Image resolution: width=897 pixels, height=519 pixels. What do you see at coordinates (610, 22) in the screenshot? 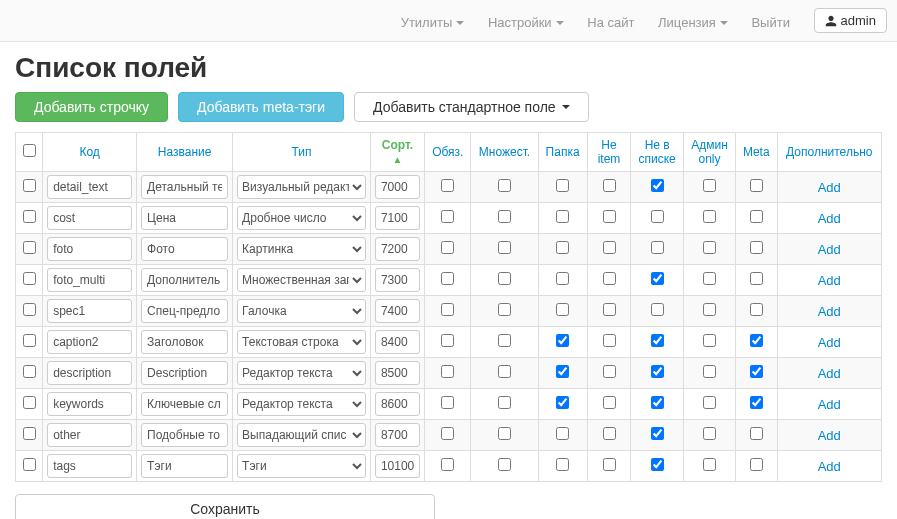
I see `nav-tosite: На сайт` at bounding box center [610, 22].